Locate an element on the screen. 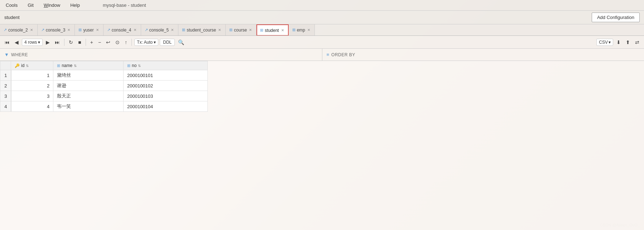  cell-id: 1 is located at coordinates (32, 75).